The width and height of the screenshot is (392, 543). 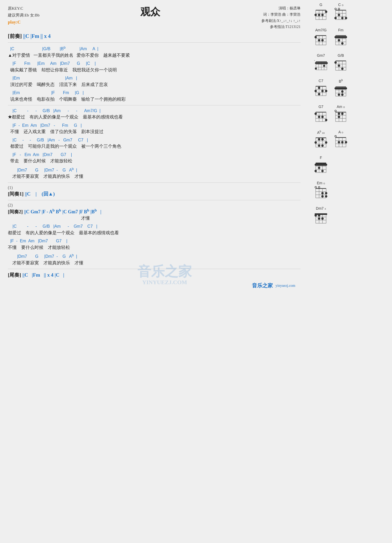 I want to click on chord-name-Bb: Bb, so click(x=341, y=81).